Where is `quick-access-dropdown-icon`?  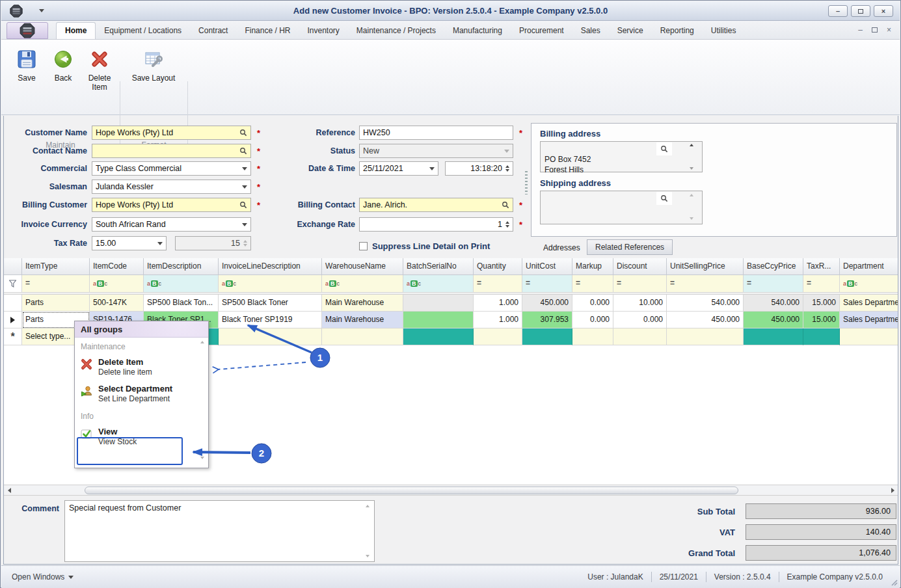 quick-access-dropdown-icon is located at coordinates (42, 10).